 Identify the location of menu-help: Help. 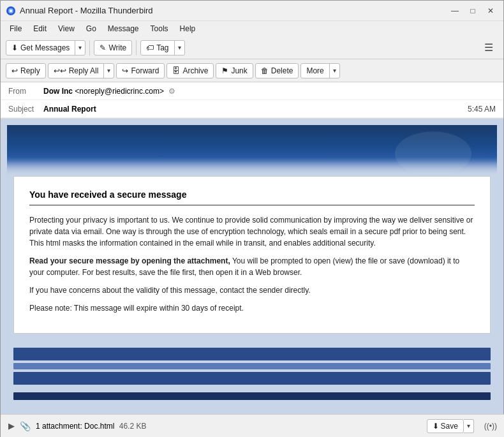
(188, 29).